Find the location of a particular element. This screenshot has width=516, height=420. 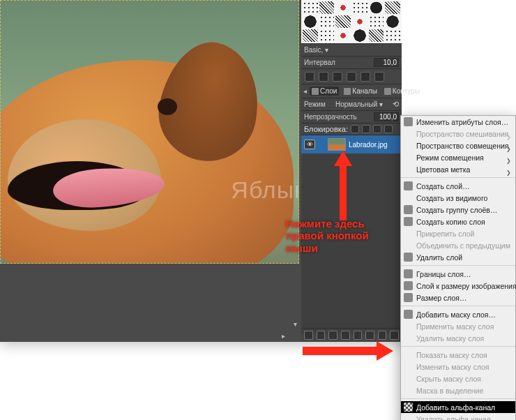

scroll-down-icon: ▾ is located at coordinates (295, 324).